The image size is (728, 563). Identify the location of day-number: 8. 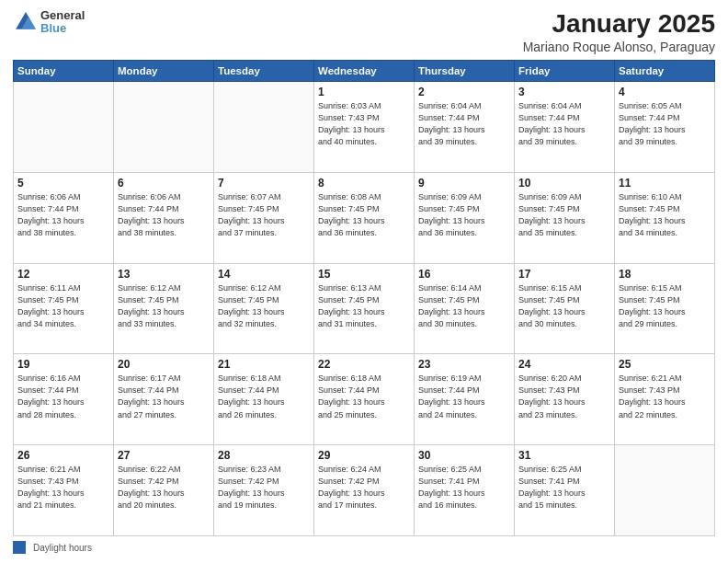
(364, 183).